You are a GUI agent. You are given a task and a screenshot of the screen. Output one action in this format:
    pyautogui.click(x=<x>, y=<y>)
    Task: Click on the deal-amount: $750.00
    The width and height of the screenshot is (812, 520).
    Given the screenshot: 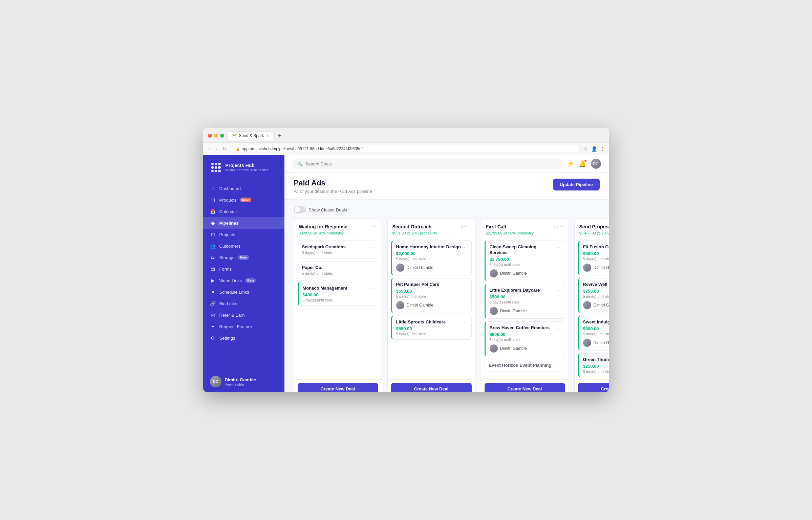 What is the action you would take?
    pyautogui.click(x=596, y=291)
    